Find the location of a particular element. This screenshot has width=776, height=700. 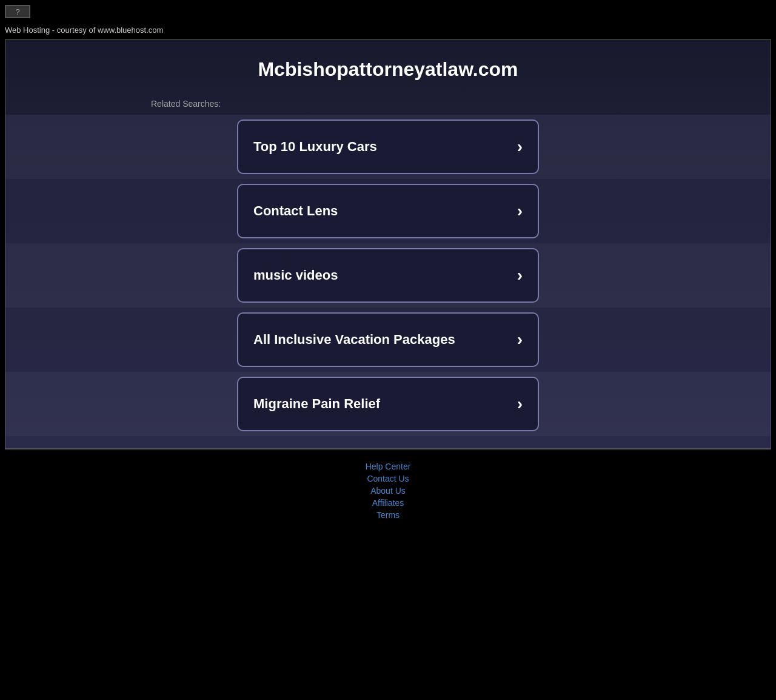

search-item-2: music videos› is located at coordinates (388, 275).